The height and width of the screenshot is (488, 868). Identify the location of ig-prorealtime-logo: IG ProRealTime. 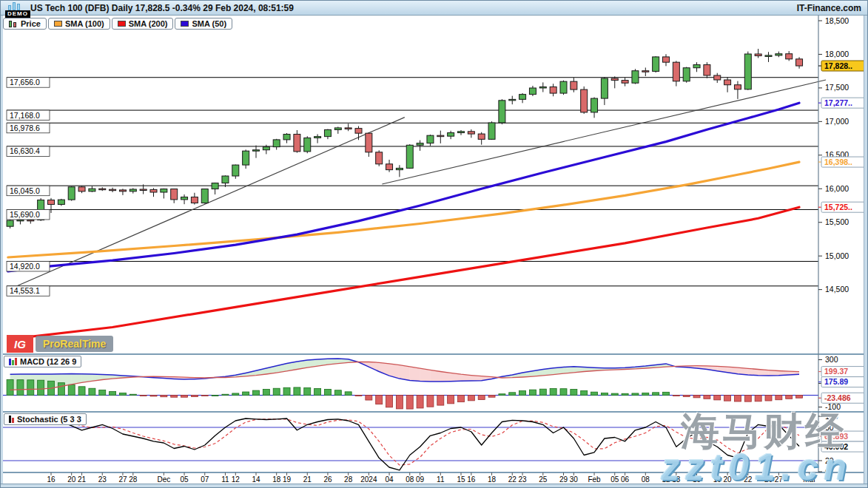
(60, 344).